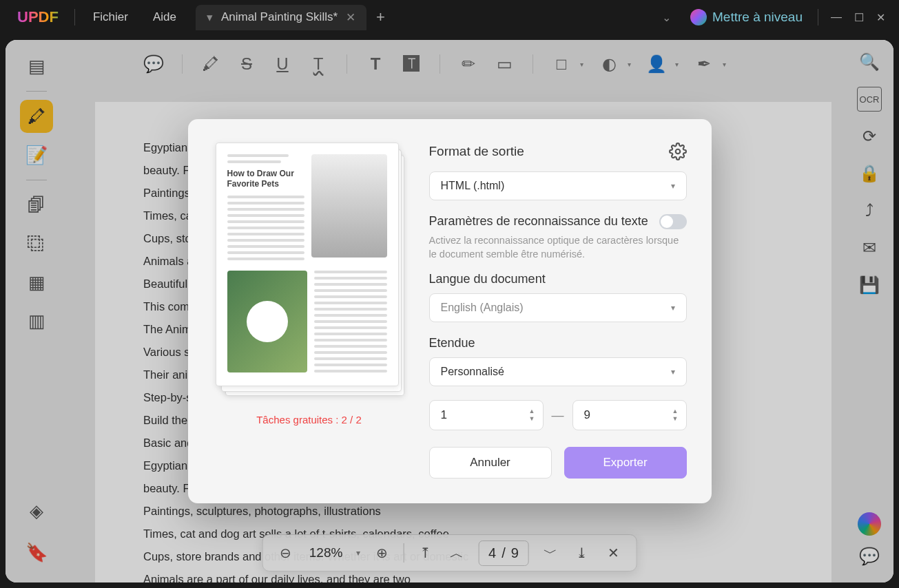  I want to click on cancel-button: Annuler, so click(490, 463).